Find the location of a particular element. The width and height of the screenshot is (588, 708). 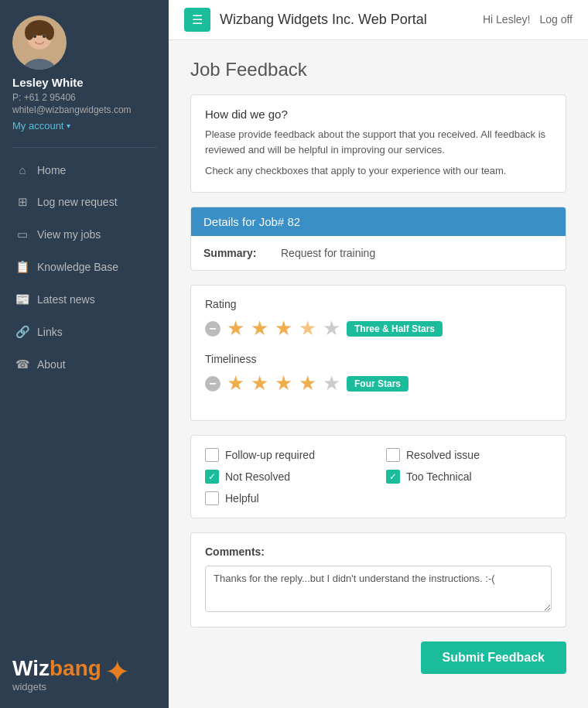

sidebar-item-view-my-jobs: ▭ View my jobs is located at coordinates (84, 234).